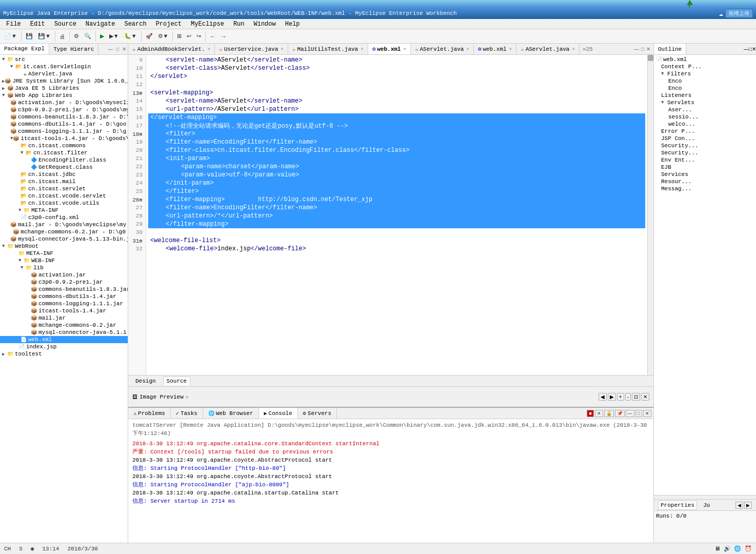 The width and height of the screenshot is (756, 554). Describe the element at coordinates (64, 60) in the screenshot. I see `tree-item-src: 📁 src` at that location.